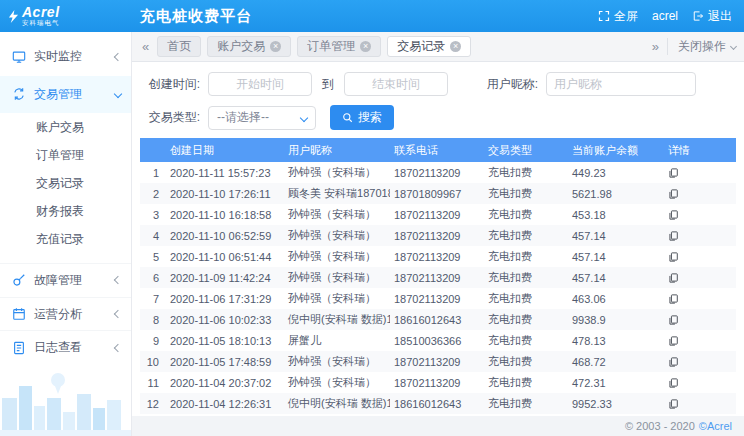 This screenshot has height=436, width=744. I want to click on row-phone: 18510036366, so click(437, 341).